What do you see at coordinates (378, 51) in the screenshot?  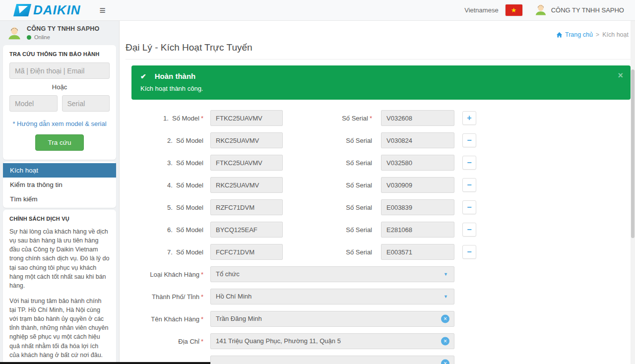 I see `page-title: Đại Lý - Kích Hoạt Trực Tuyến` at bounding box center [378, 51].